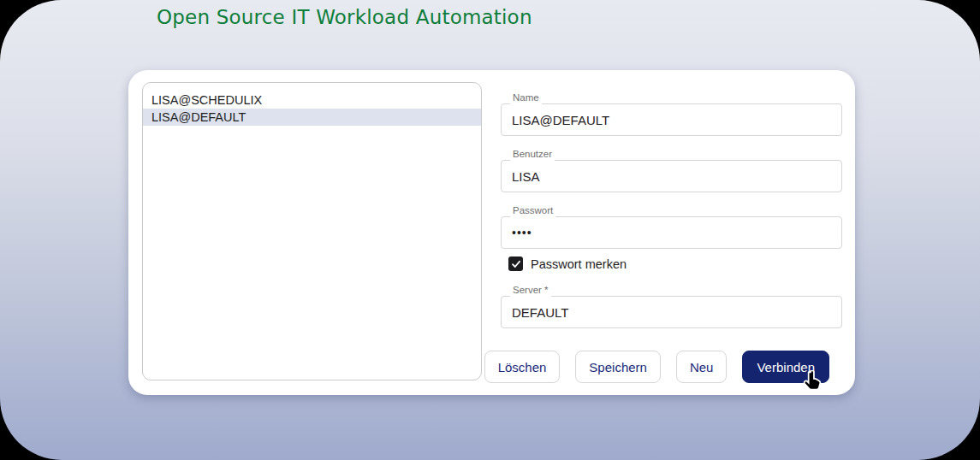 The width and height of the screenshot is (980, 460). What do you see at coordinates (526, 97) in the screenshot?
I see `name-label: Name` at bounding box center [526, 97].